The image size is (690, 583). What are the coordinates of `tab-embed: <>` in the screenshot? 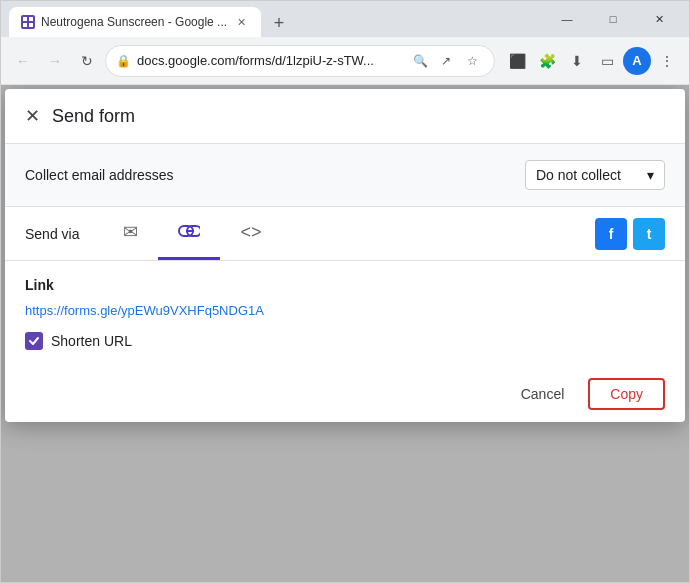 It's located at (250, 234).